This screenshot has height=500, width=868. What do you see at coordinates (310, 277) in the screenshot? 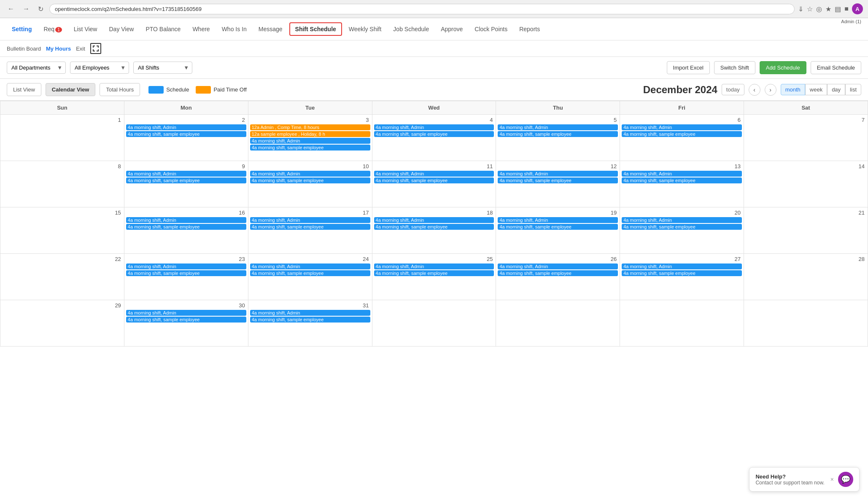
I see `calendar-day: 244a morning shift, Admin4a morning shif…` at bounding box center [310, 277].